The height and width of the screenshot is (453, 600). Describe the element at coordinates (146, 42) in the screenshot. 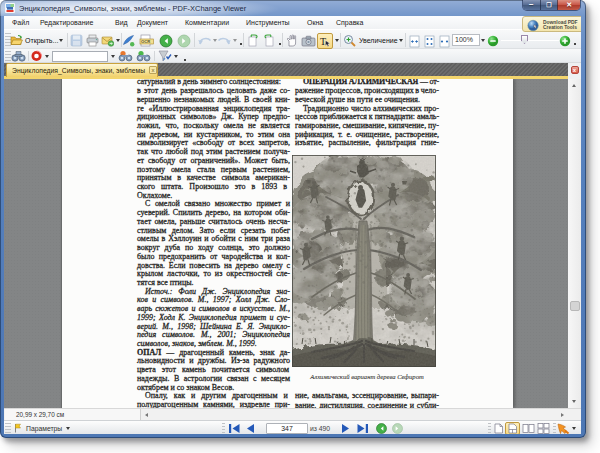

I see `svg-text: OCR` at that location.